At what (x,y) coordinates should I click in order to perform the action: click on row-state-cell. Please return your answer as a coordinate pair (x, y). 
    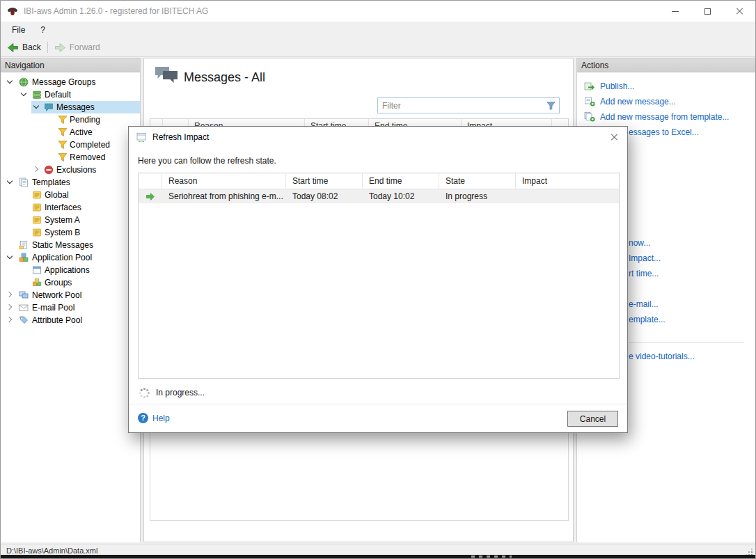
    Looking at the image, I should click on (150, 196).